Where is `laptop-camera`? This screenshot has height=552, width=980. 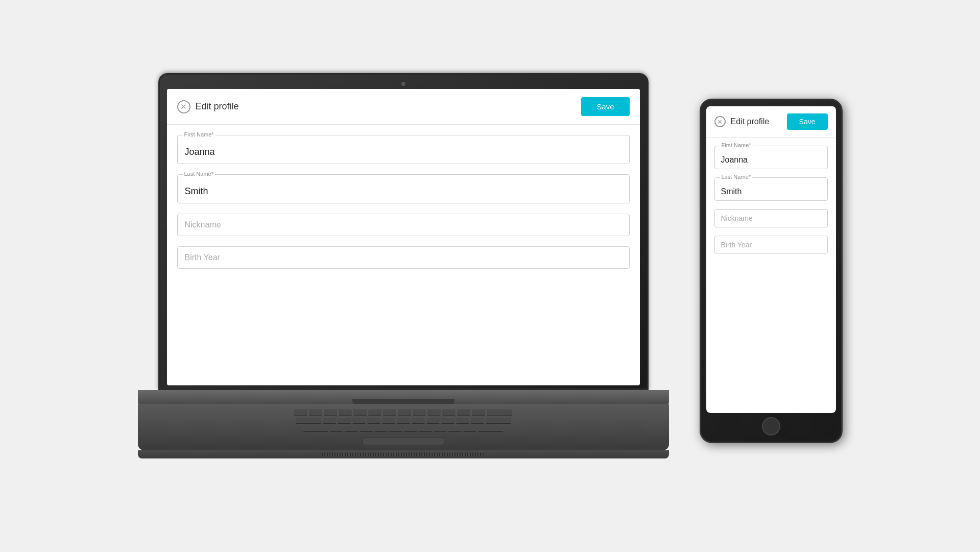 laptop-camera is located at coordinates (403, 84).